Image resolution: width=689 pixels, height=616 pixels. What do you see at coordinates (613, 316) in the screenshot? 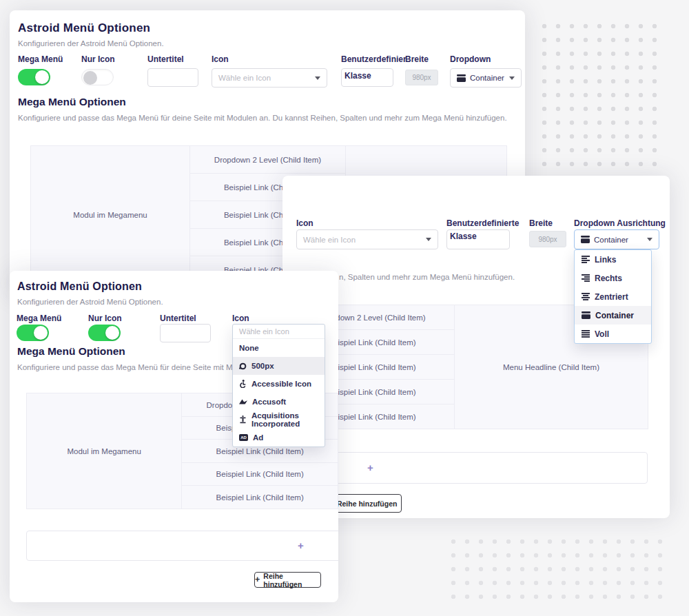
I see `menu-option-container: Container` at bounding box center [613, 316].